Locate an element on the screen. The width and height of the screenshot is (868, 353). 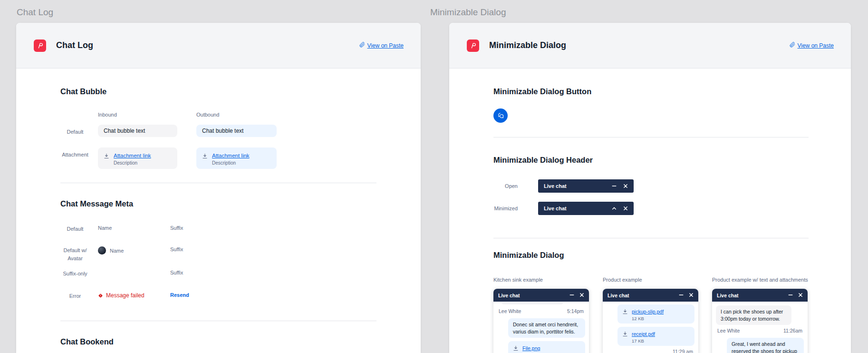
attachment-bubble-outbound: Attachment link Description is located at coordinates (237, 158).